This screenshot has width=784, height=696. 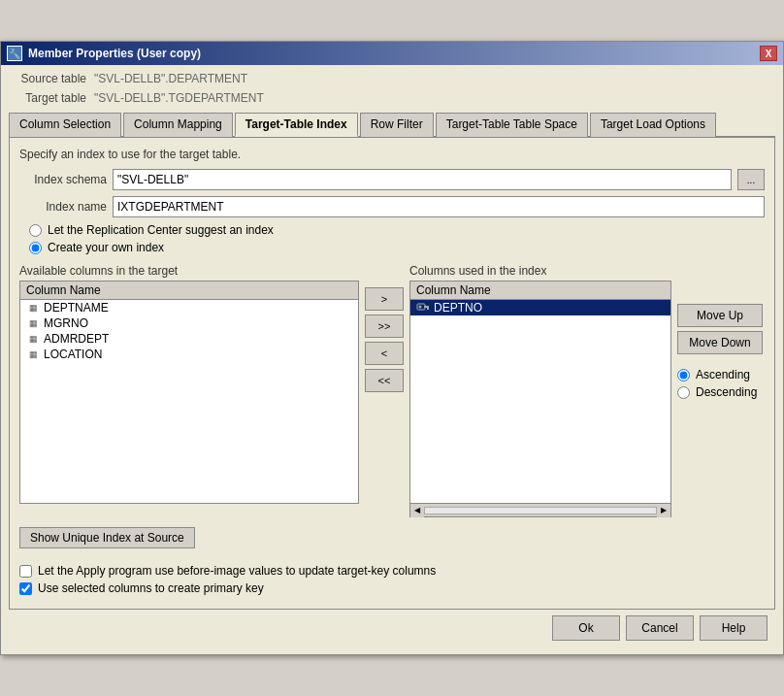 What do you see at coordinates (384, 353) in the screenshot?
I see `move-left-btn: <` at bounding box center [384, 353].